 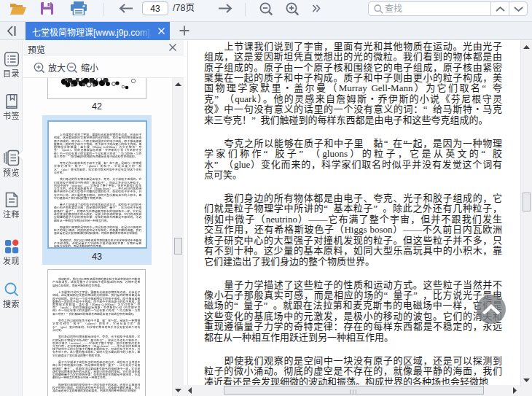 What do you see at coordinates (18, 9) in the screenshot?
I see `open-file-icon` at bounding box center [18, 9].